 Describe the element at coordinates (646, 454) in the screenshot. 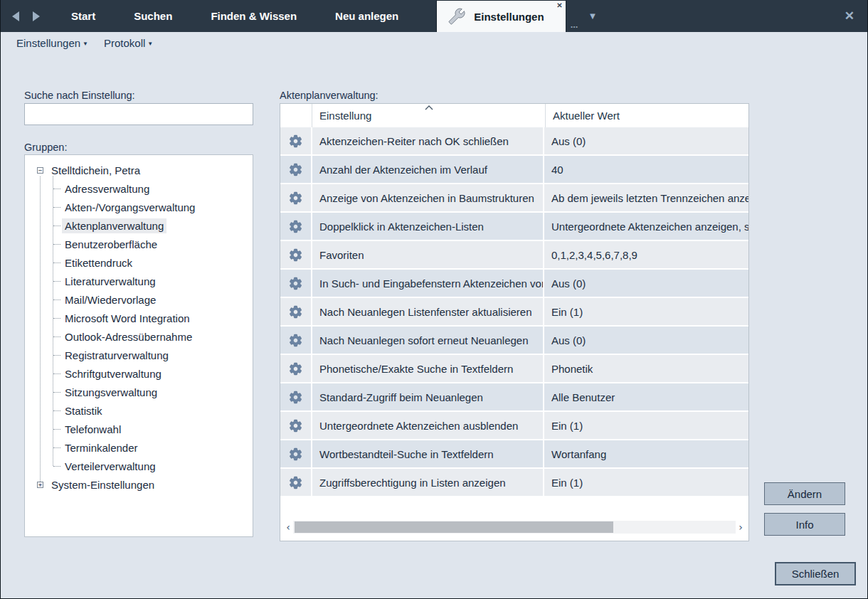

I see `setting-value-cell: Wortanfang` at that location.